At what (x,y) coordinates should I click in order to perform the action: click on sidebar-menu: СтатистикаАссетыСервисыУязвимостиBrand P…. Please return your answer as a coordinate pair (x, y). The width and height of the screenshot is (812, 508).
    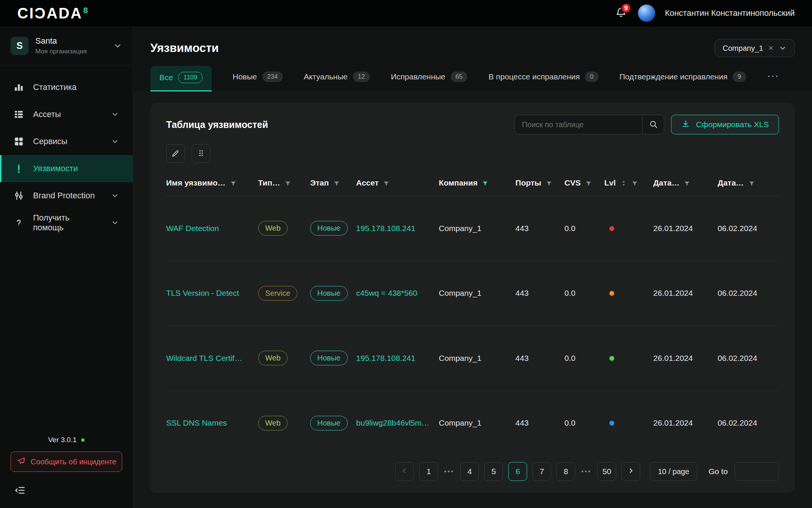
    Looking at the image, I should click on (66, 155).